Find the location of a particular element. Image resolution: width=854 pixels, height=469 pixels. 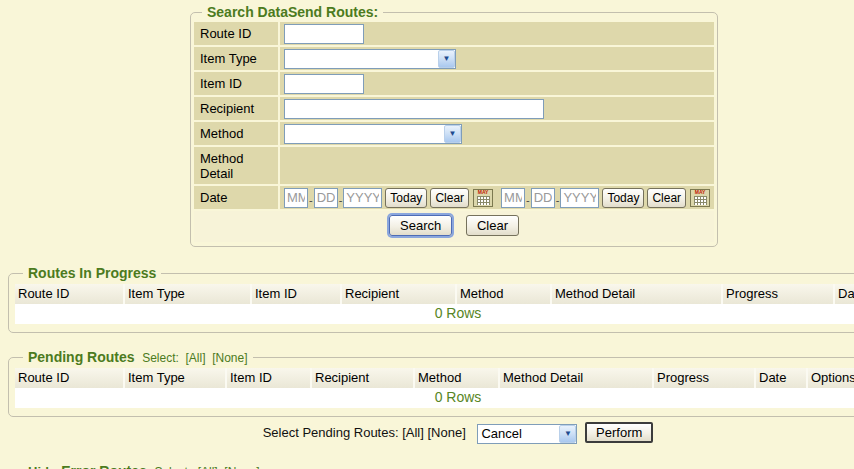

date-from-day-input is located at coordinates (326, 198).